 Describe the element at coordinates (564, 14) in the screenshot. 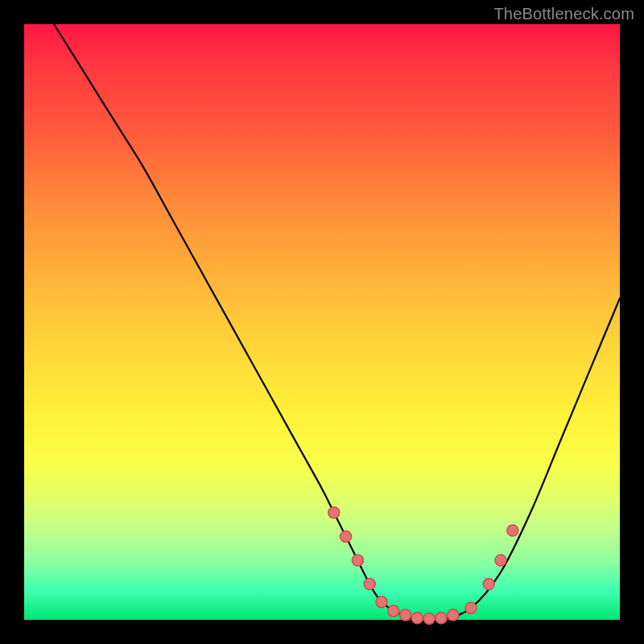

I see `watermark-text: TheBottleneck.com` at that location.